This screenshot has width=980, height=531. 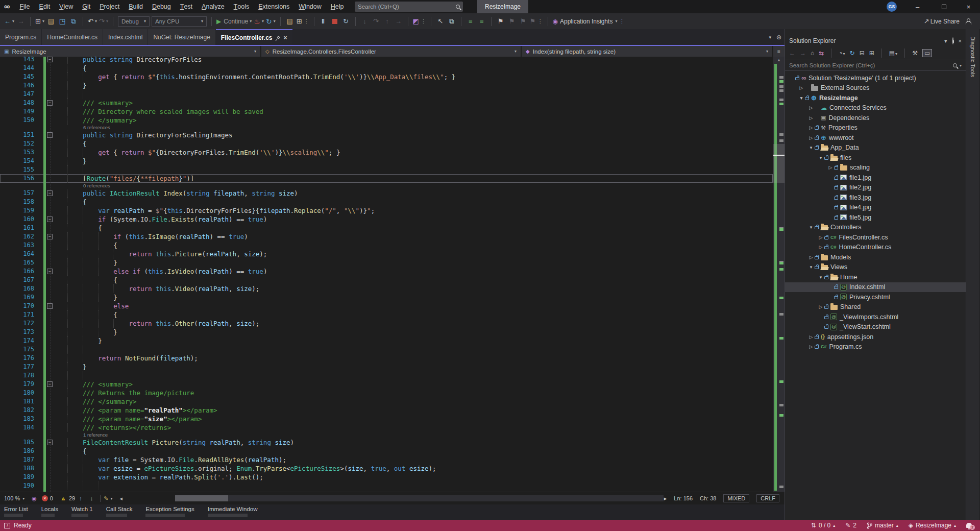 I want to click on line-number: 160, so click(x=17, y=220).